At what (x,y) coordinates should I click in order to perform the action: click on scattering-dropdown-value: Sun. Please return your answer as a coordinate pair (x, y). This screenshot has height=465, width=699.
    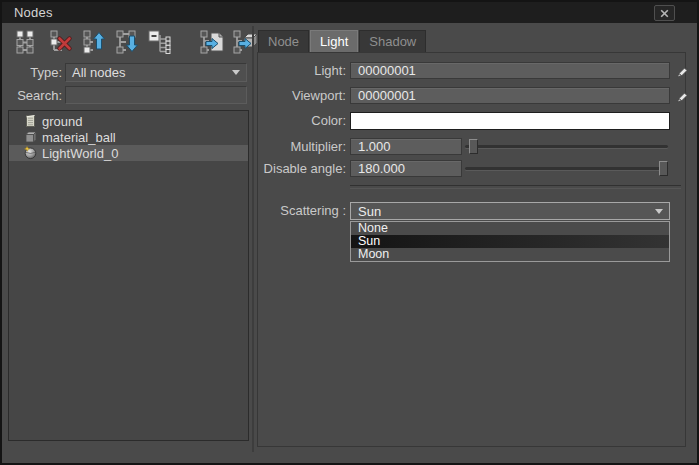
    Looking at the image, I should click on (503, 212).